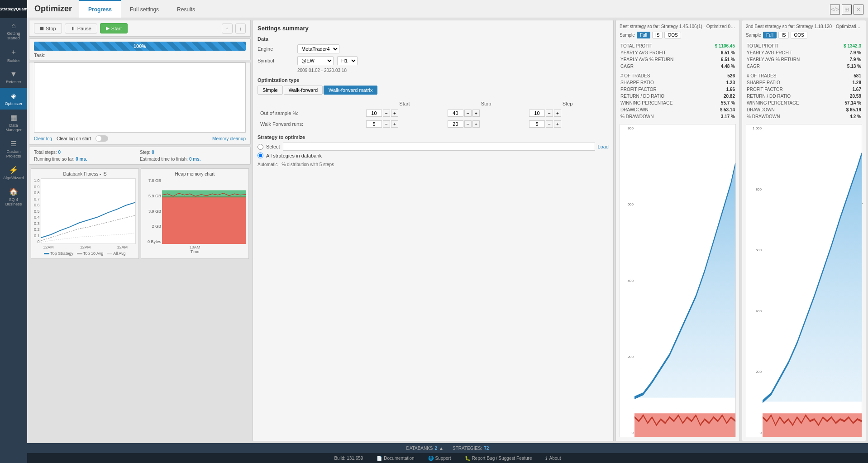 The height and width of the screenshot is (463, 868). Describe the element at coordinates (14, 99) in the screenshot. I see `sidebar-item-optimizer: ◈ Optimizer` at that location.